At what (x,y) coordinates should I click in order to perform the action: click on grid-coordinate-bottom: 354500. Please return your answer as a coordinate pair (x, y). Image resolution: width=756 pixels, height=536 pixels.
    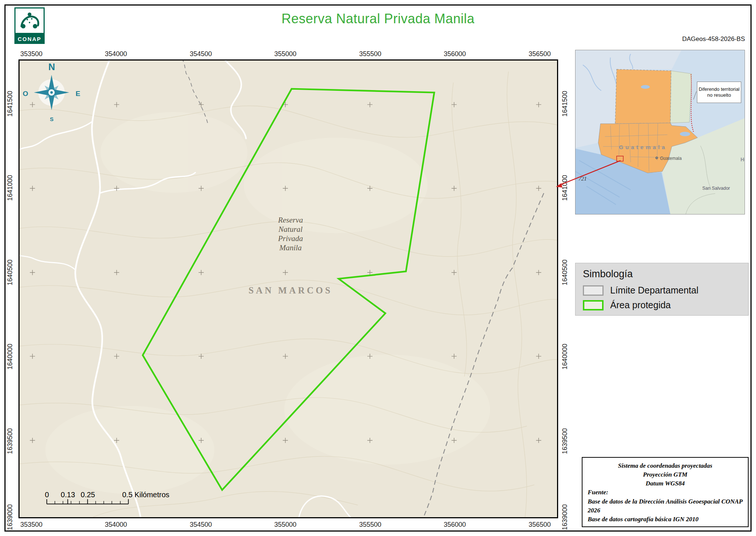
    Looking at the image, I should click on (201, 525).